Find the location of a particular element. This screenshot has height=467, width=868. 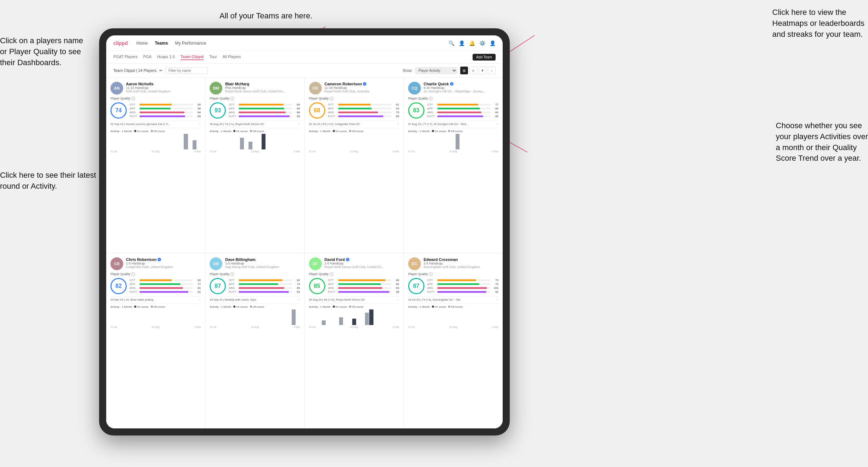

latest-round: 26 Aug 23 | 84 (+12), Royal North Devon … is located at coordinates (354, 299).